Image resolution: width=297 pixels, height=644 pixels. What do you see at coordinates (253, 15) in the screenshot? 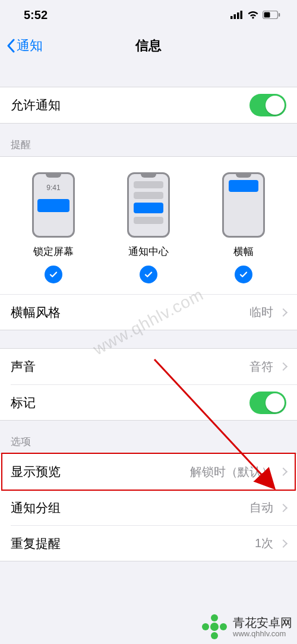
I see `wifi-icon` at bounding box center [253, 15].